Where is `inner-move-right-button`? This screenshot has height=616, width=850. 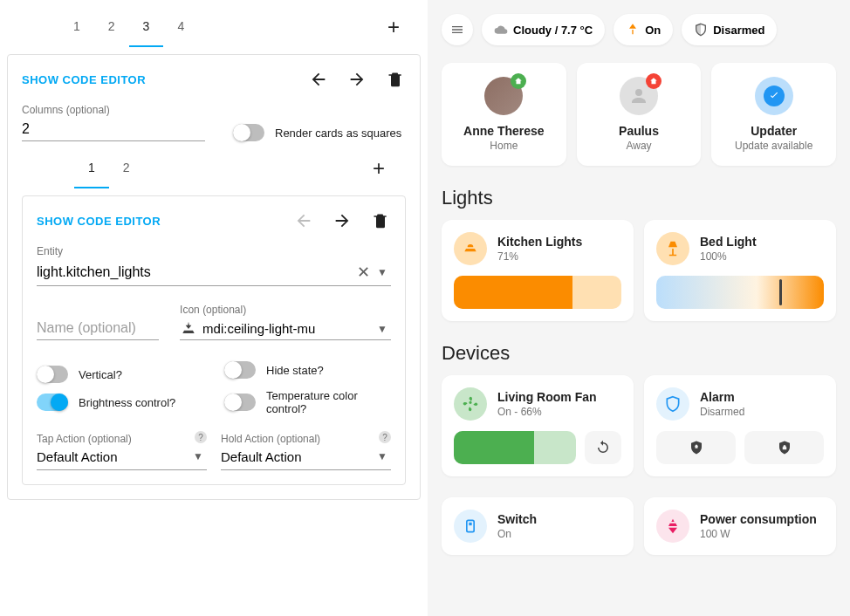
inner-move-right-button is located at coordinates (342, 221).